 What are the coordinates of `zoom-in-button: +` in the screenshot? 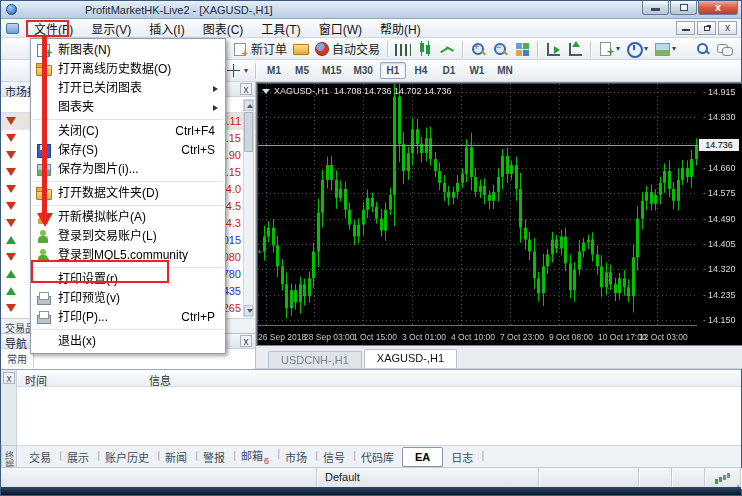 It's located at (478, 49).